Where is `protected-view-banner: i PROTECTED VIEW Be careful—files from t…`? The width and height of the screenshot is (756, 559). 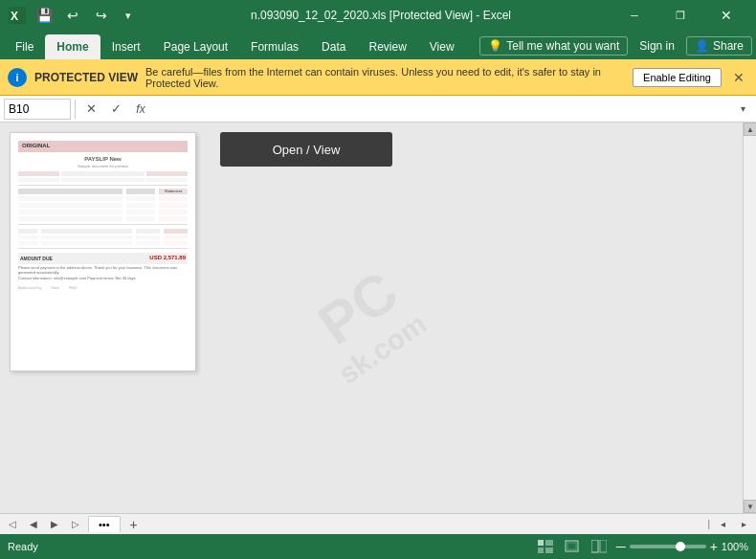 protected-view-banner: i PROTECTED VIEW Be careful—files from t… is located at coordinates (378, 78).